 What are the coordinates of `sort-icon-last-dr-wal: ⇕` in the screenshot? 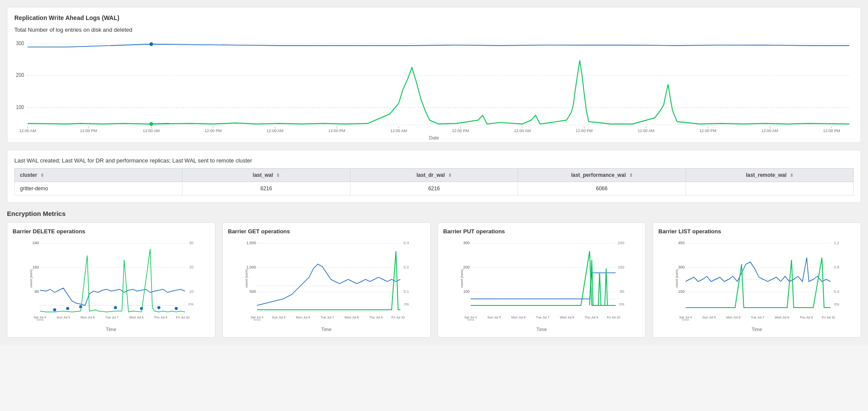 It's located at (450, 176).